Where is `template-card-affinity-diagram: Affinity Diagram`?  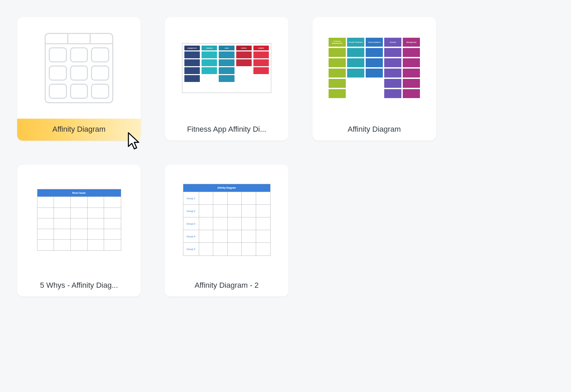
template-card-affinity-diagram: Affinity Diagram is located at coordinates (79, 79).